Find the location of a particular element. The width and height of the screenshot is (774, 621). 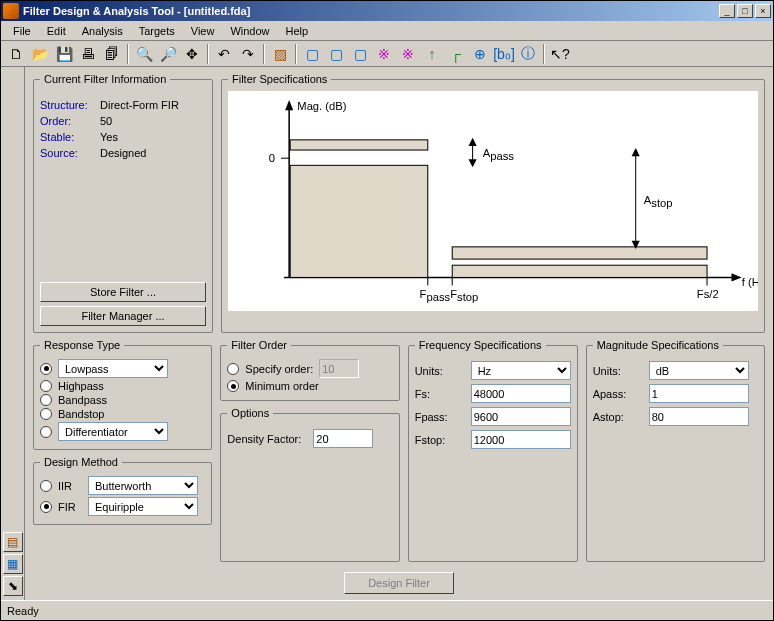

svg-text: Fstop is located at coordinates (464, 296).